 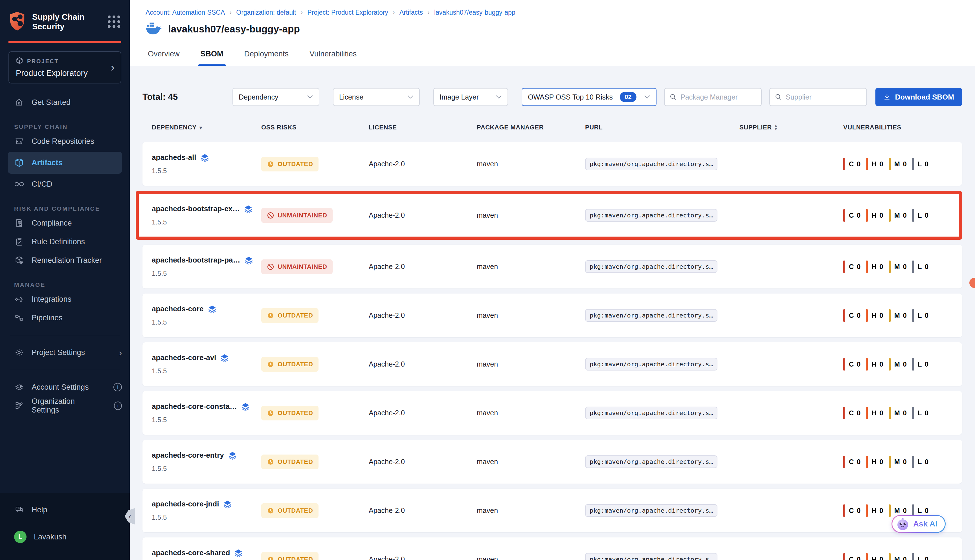 I want to click on help-chat-icon, so click(x=19, y=510).